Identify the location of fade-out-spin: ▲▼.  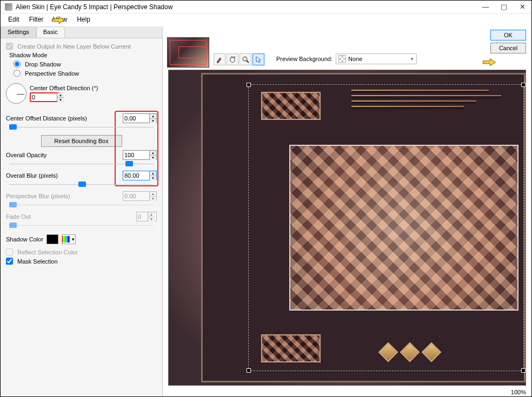
(147, 217).